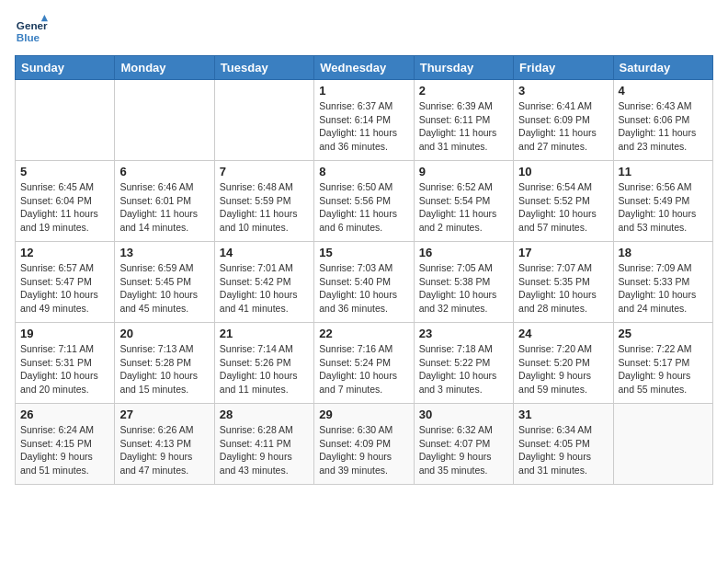 Image resolution: width=728 pixels, height=563 pixels. What do you see at coordinates (64, 333) in the screenshot?
I see `day-number: 19` at bounding box center [64, 333].